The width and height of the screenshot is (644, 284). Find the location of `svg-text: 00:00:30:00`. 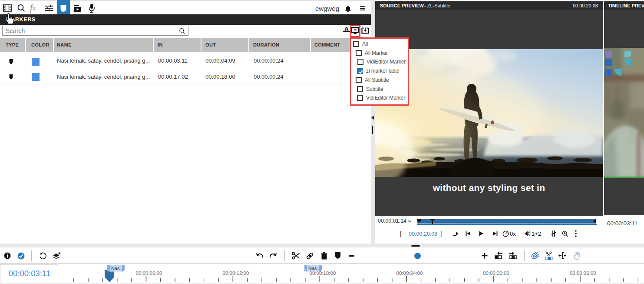

svg-text: 00:00:30:00 is located at coordinates (496, 273).